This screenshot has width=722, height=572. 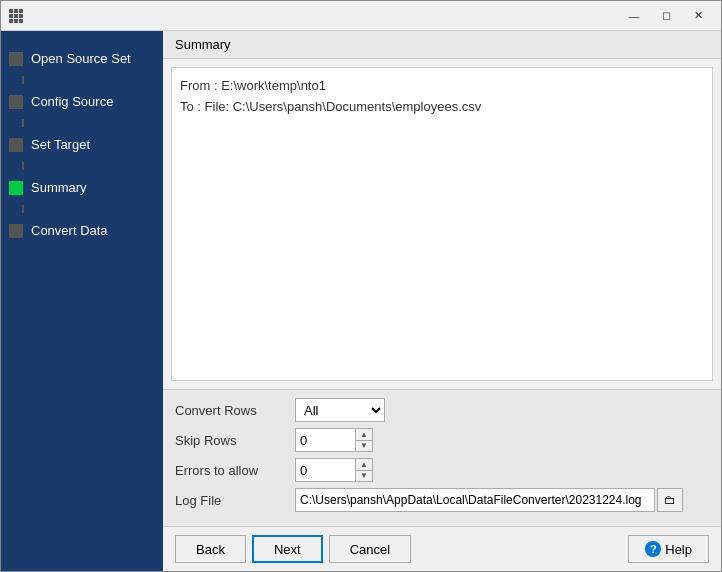 I want to click on sidebar-item-config-source: Config Source, so click(x=82, y=102).